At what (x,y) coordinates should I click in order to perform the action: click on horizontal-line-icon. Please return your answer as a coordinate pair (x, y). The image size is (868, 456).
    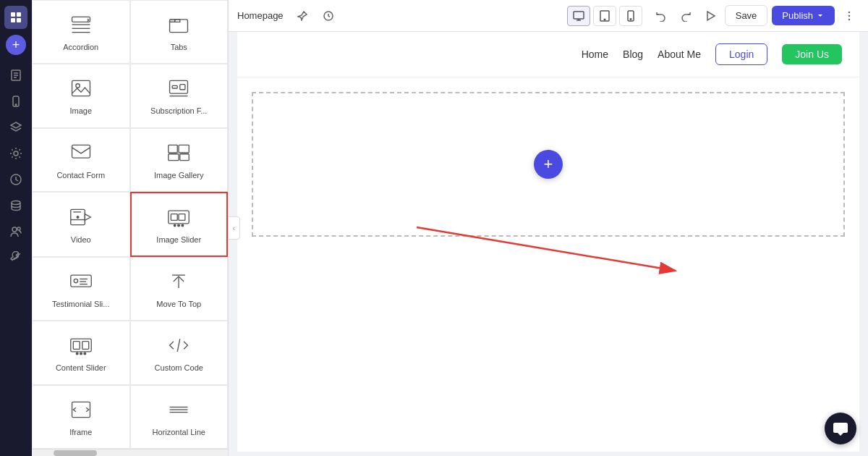
    Looking at the image, I should click on (179, 410).